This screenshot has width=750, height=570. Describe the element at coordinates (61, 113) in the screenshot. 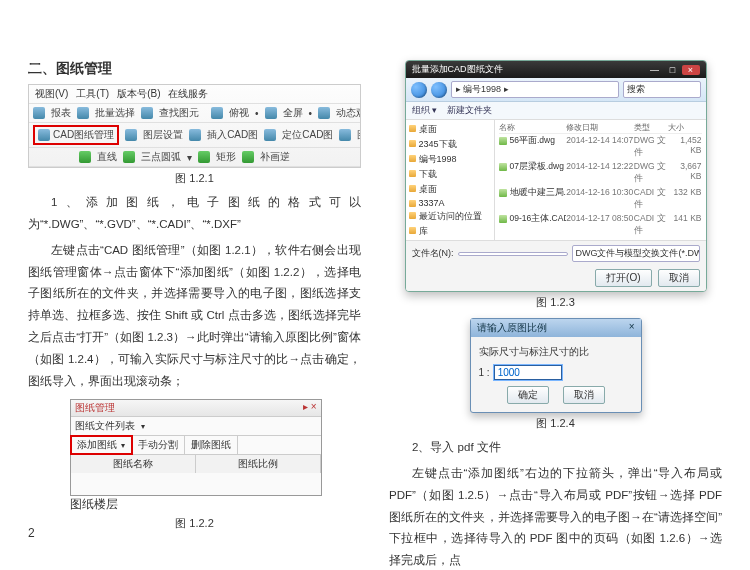

I see `btn-report: 报表` at that location.